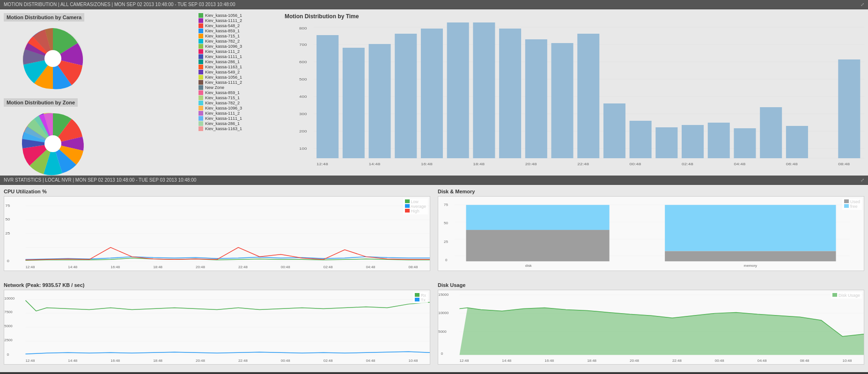  Describe the element at coordinates (239, 36) in the screenshot. I see `legend-item: Kiev_kassa-715_1` at that location.